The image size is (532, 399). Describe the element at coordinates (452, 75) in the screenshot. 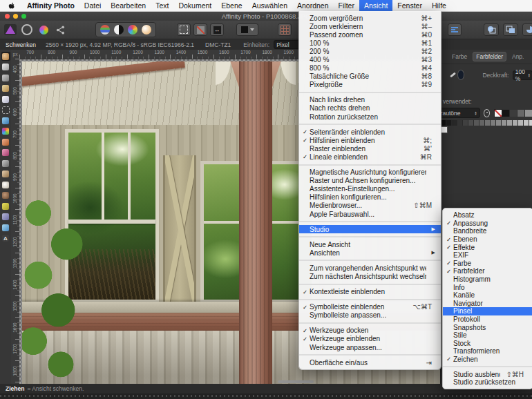

I see `eyedropper-icon` at that location.